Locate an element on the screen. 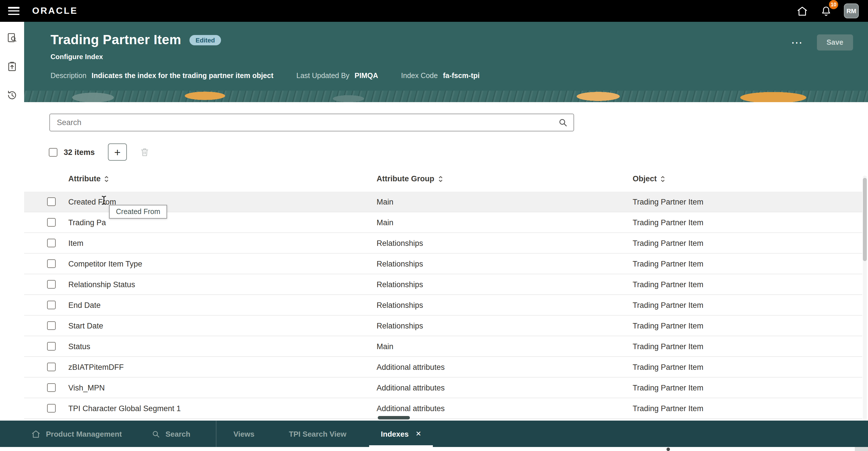 The image size is (868, 451). tab-views: Views is located at coordinates (244, 434).